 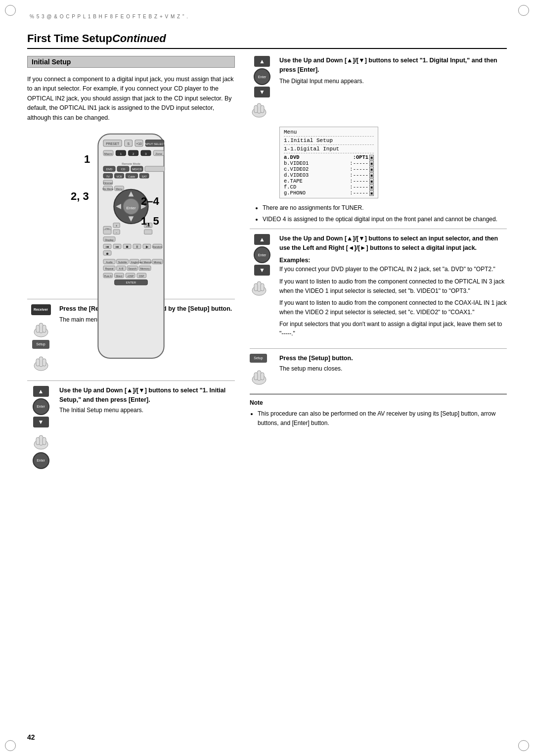 What do you see at coordinates (109, 240) in the screenshot?
I see `svg-text: Display` at bounding box center [109, 240].